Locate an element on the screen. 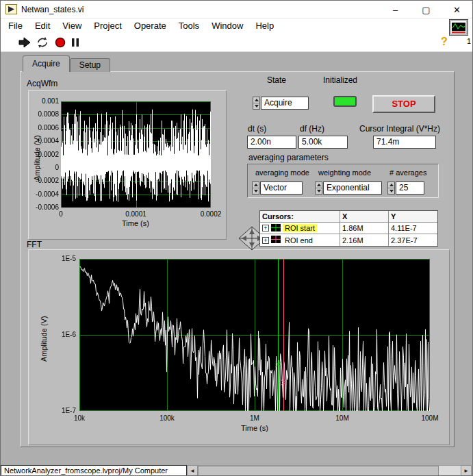 The image size is (473, 476). run-continuous-button is located at coordinates (42, 42).